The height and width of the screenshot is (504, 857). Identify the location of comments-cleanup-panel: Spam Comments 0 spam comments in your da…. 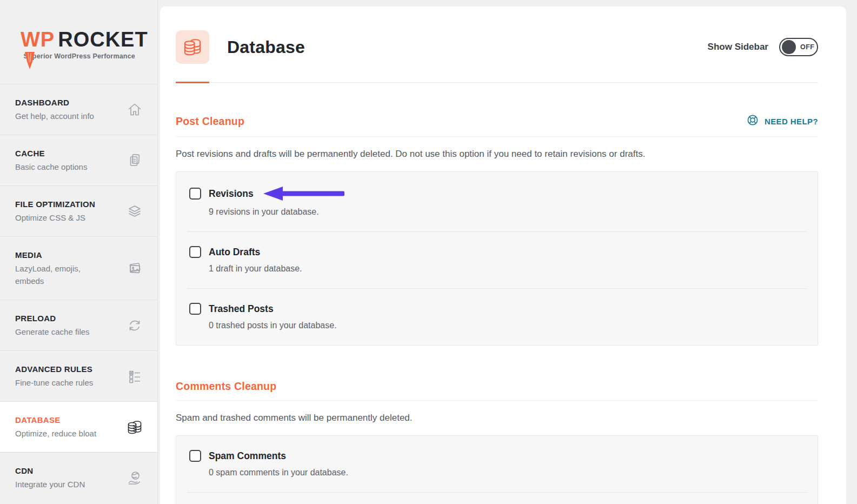
(497, 469).